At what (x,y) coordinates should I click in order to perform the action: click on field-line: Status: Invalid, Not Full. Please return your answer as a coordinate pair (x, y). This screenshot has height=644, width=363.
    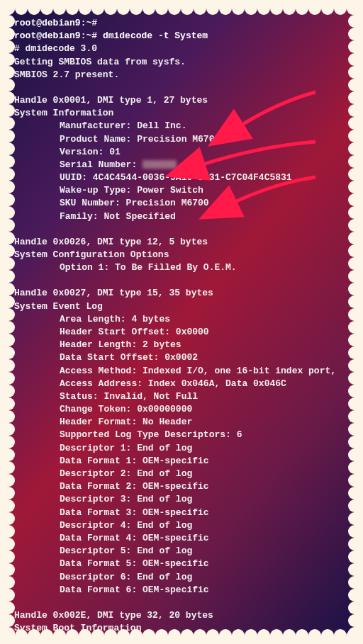
    Looking at the image, I should click on (182, 397).